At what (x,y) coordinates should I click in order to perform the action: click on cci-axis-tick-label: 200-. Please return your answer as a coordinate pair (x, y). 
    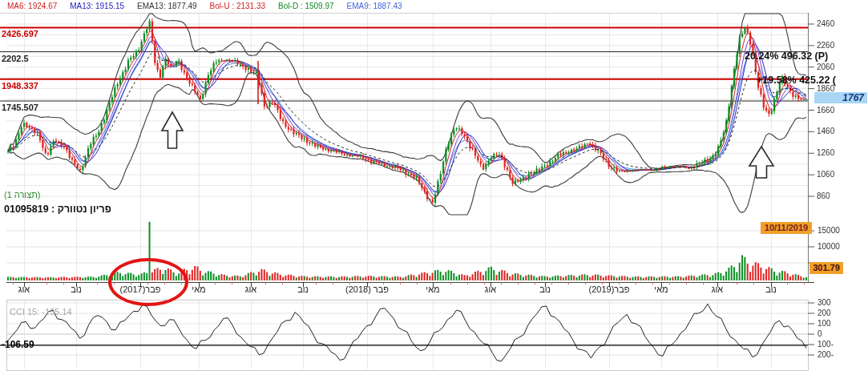
    Looking at the image, I should click on (826, 354).